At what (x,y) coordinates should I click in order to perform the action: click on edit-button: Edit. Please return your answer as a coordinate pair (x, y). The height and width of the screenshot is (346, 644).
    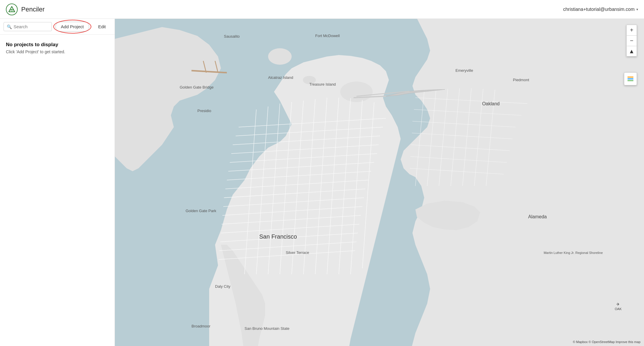
    Looking at the image, I should click on (102, 26).